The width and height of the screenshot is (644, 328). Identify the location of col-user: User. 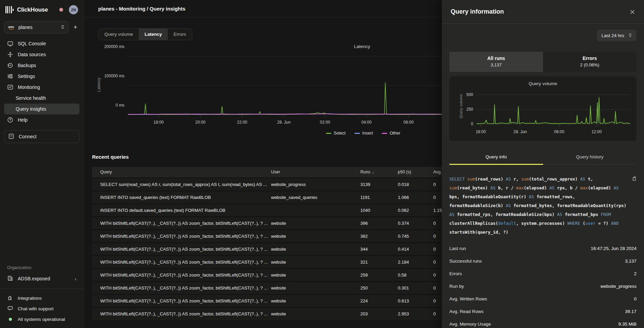
(316, 172).